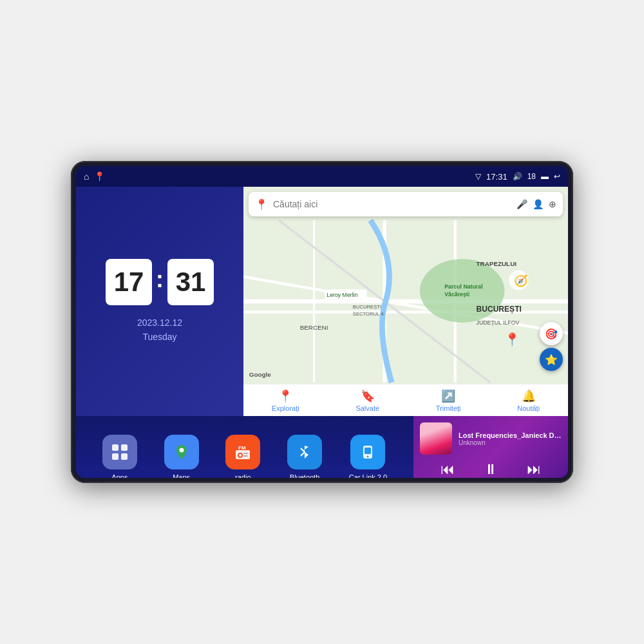 The height and width of the screenshot is (644, 644). Describe the element at coordinates (260, 375) in the screenshot. I see `svg-text: Google` at that location.